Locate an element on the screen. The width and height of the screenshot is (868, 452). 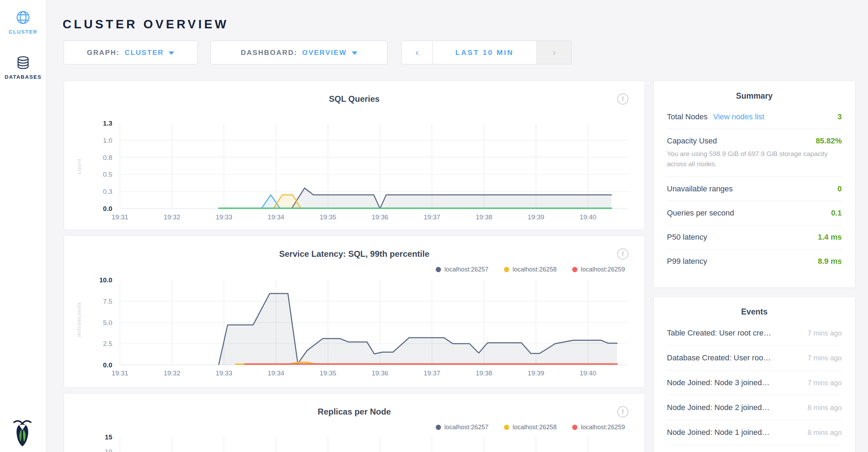
sidebar-item-cluster: CLUSTER is located at coordinates (23, 22).